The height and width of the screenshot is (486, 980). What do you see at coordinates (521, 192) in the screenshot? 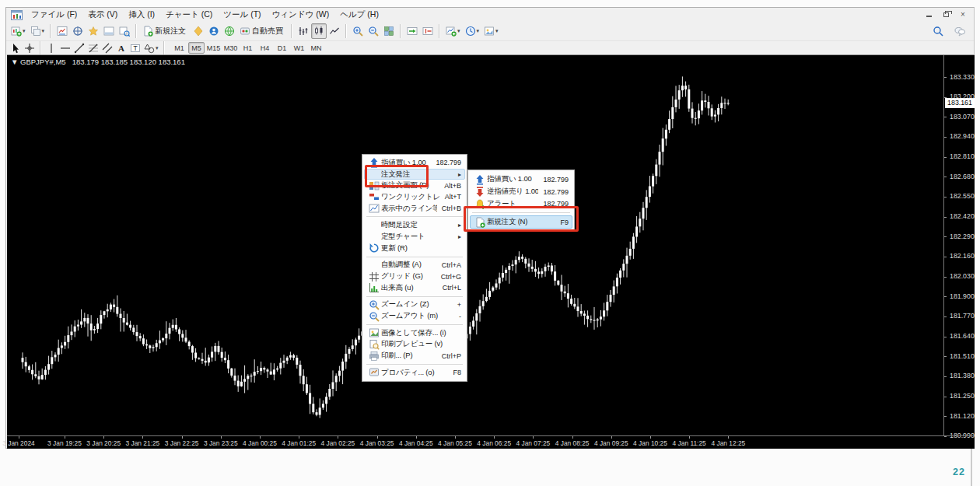
I see `order-submenu-item: 逆指値売り 1.00182.799` at bounding box center [521, 192].